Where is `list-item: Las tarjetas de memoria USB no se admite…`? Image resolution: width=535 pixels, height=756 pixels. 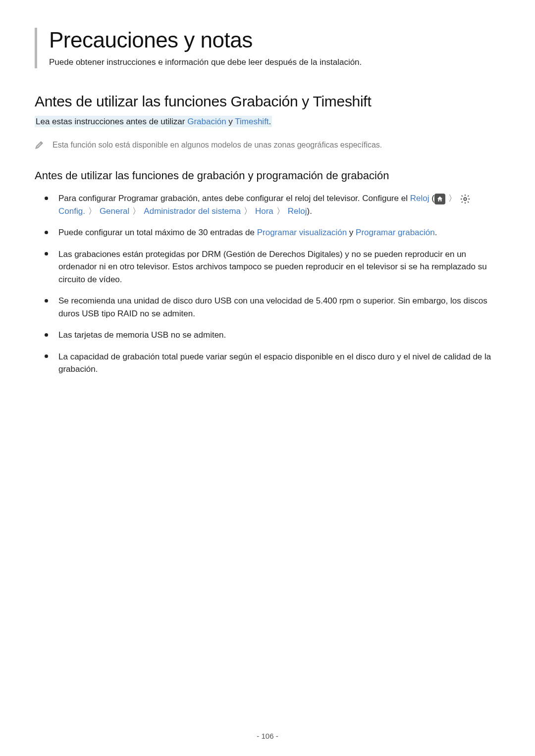 list-item: Las tarjetas de memoria USB no se admite… is located at coordinates (272, 335).